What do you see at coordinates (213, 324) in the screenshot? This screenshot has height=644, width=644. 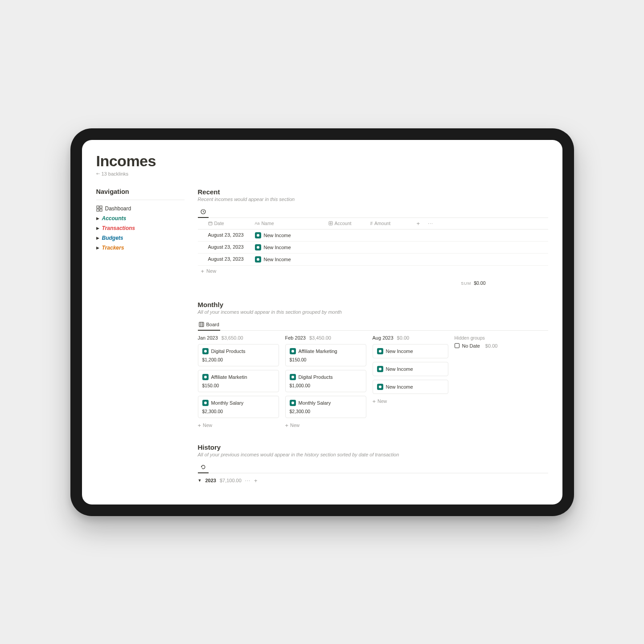 I see `board-tab-label: Board` at bounding box center [213, 324].